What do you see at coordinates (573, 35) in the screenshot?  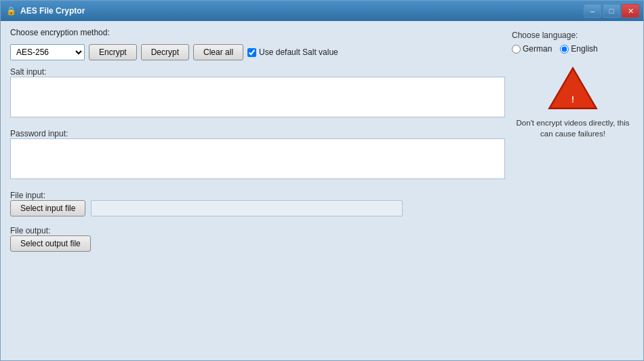 I see `language-label: Choose language:` at bounding box center [573, 35].